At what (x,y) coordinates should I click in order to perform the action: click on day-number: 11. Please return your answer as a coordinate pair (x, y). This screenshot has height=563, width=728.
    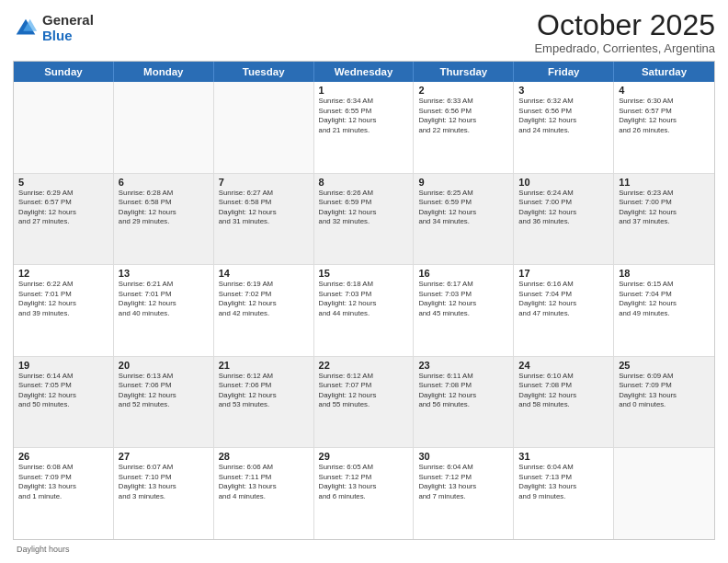
    Looking at the image, I should click on (664, 182).